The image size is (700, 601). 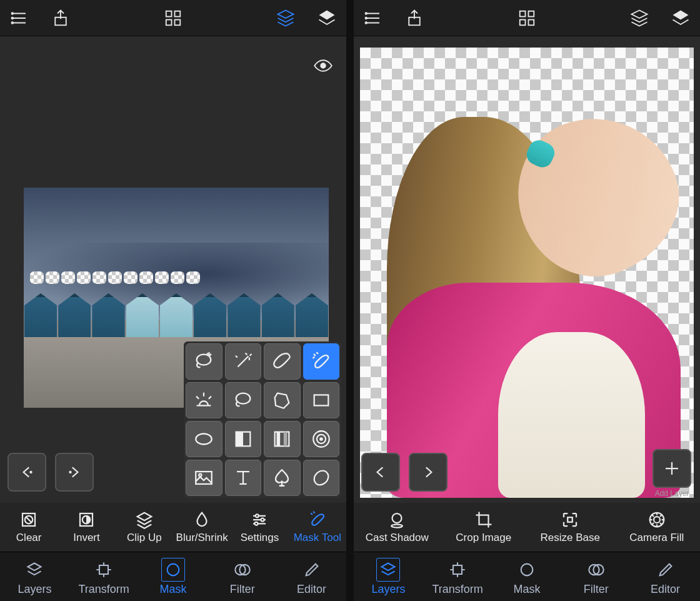 I want to click on nav-mask-label: Mask, so click(x=172, y=589).